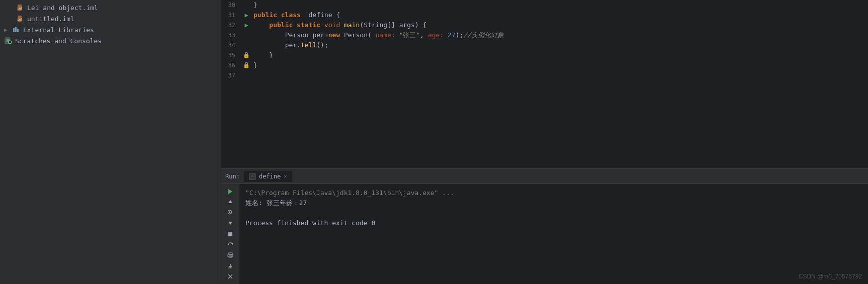 This screenshot has width=868, height=284. Describe the element at coordinates (554, 203) in the screenshot. I see `run-output-result1: 姓名: 张三年龄：27` at that location.